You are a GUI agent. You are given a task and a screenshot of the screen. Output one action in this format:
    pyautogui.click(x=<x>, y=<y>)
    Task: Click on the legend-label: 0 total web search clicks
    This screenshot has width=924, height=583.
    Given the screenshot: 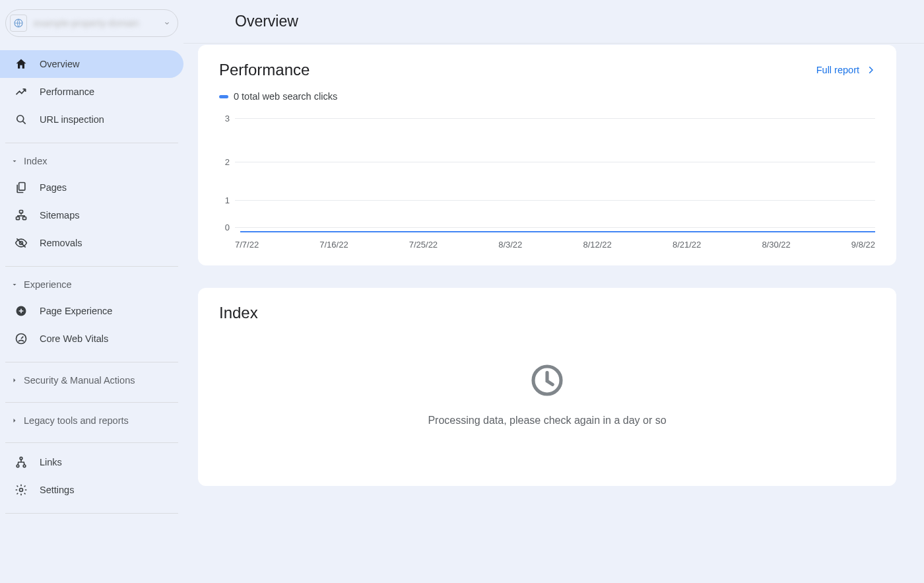 What is the action you would take?
    pyautogui.click(x=285, y=96)
    